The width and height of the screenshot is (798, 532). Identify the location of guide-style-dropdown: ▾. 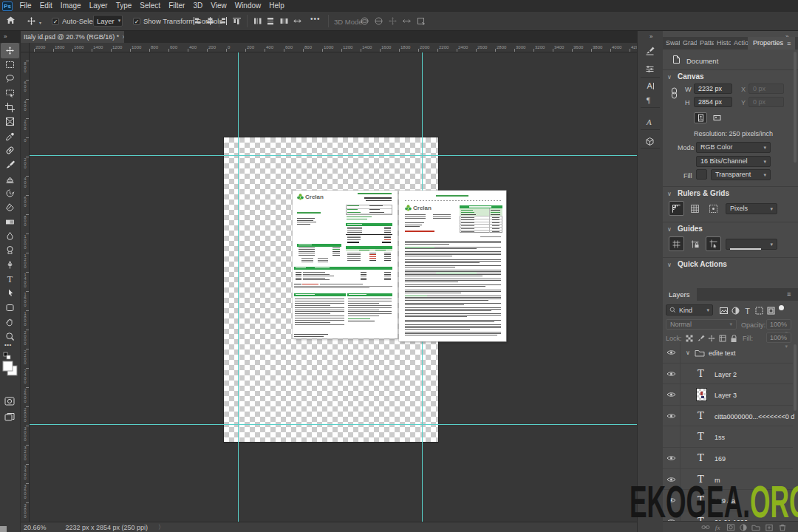
(751, 244).